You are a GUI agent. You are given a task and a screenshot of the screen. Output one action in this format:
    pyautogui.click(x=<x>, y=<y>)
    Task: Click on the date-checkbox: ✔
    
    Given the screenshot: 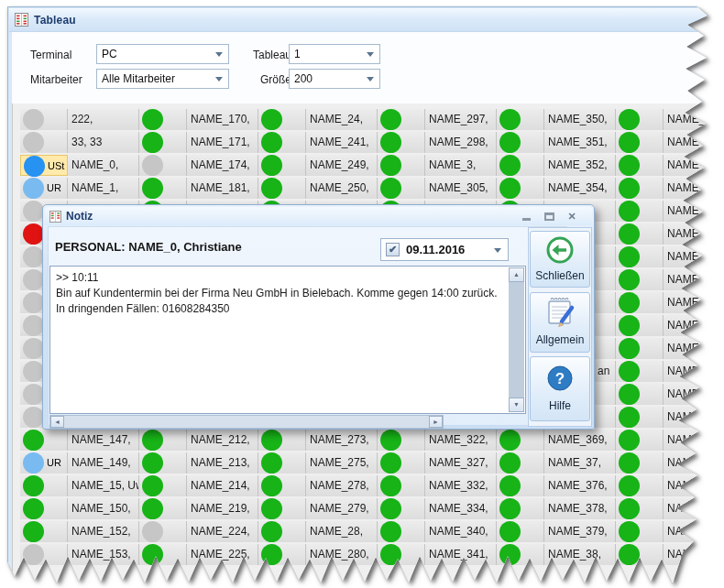 What is the action you would take?
    pyautogui.click(x=392, y=249)
    